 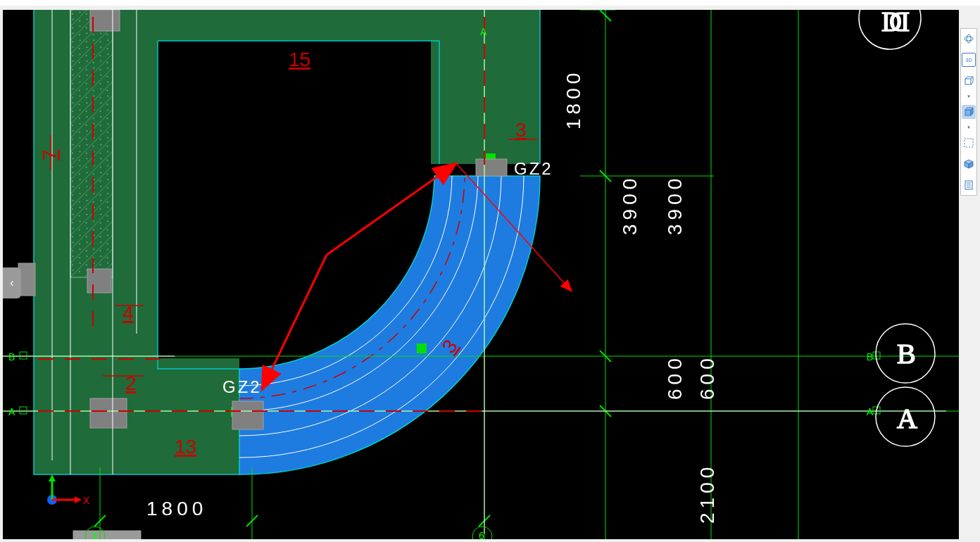 What do you see at coordinates (900, 24) in the screenshot?
I see `svg-text: D` at bounding box center [900, 24].